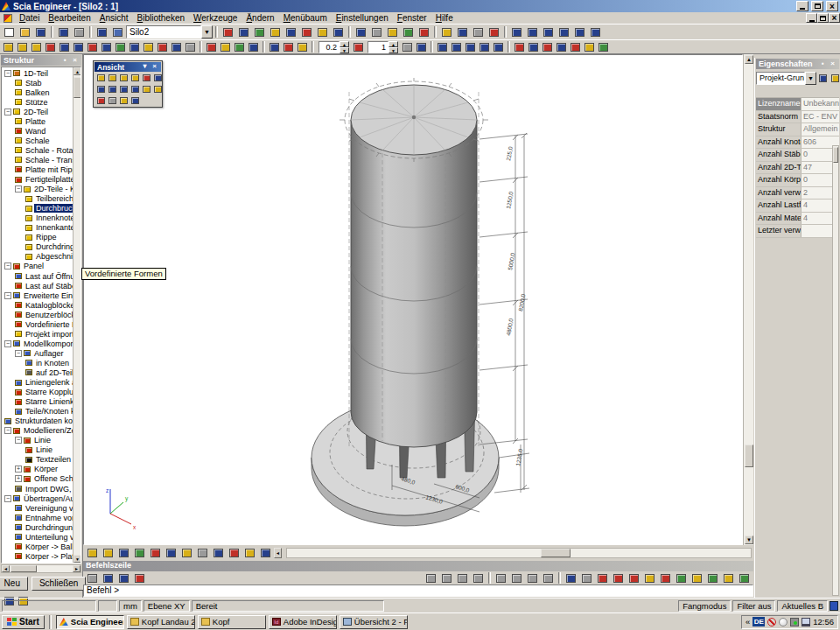 This screenshot has width=840, height=630. I want to click on close-polyline-icon, so click(478, 578).